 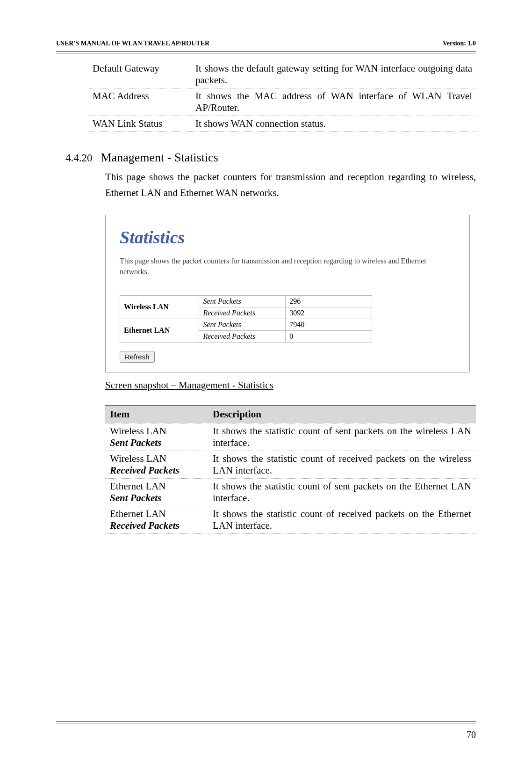 What do you see at coordinates (342, 414) in the screenshot?
I see `col-header-desc: Description` at bounding box center [342, 414].